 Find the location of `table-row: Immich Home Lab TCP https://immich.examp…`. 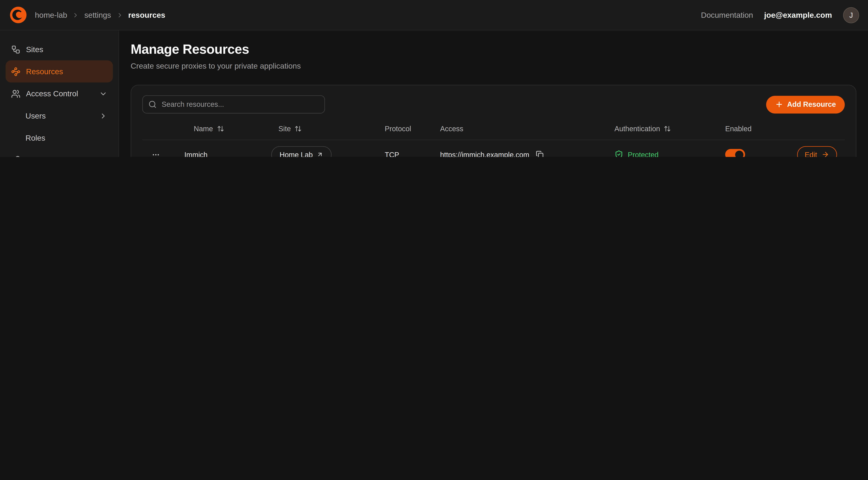

table-row: Immich Home Lab TCP https://immich.examp… is located at coordinates (493, 149).